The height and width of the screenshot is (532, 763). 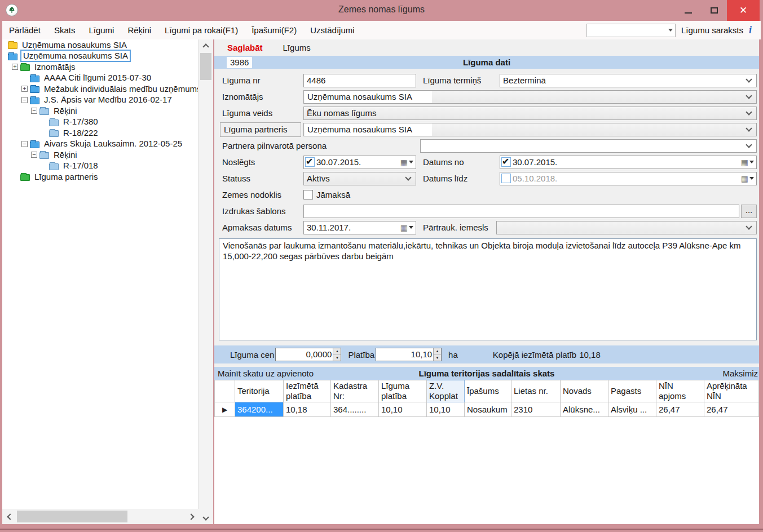 What do you see at coordinates (506, 178) in the screenshot?
I see `datums-lidz-checkbox` at bounding box center [506, 178].